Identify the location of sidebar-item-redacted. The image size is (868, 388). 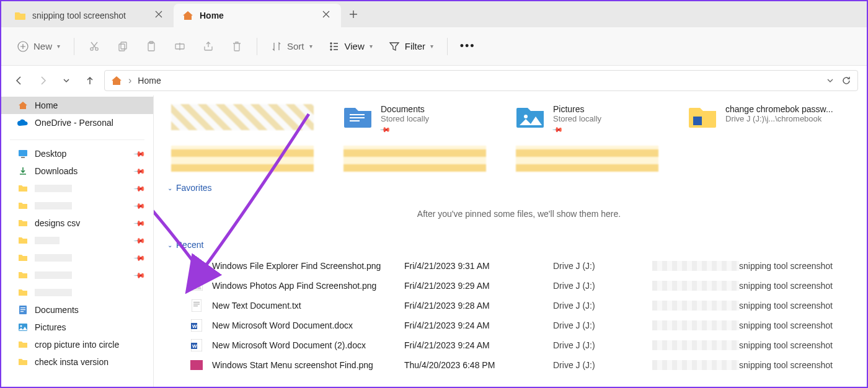
(77, 293).